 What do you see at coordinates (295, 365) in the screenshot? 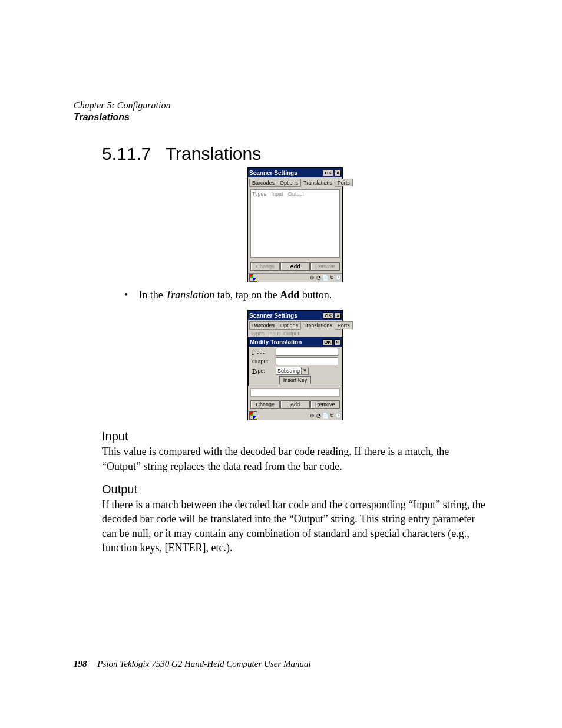
I see `screenshot-modify-translation: Scanner Settings OK × Barcodes Options T…` at bounding box center [295, 365].